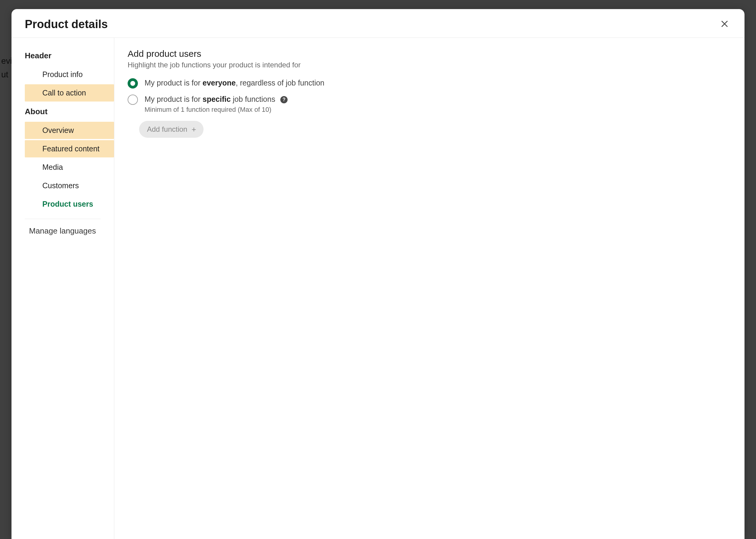 This screenshot has width=756, height=539. Describe the element at coordinates (133, 84) in the screenshot. I see `radio-everyone` at that location.